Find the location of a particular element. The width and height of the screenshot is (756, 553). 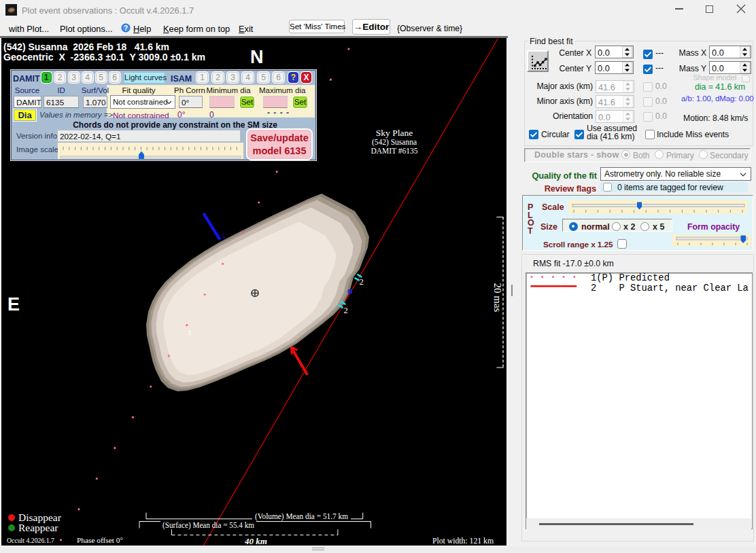

svg-text: Occult 4.2026.1.7 is located at coordinates (31, 540).